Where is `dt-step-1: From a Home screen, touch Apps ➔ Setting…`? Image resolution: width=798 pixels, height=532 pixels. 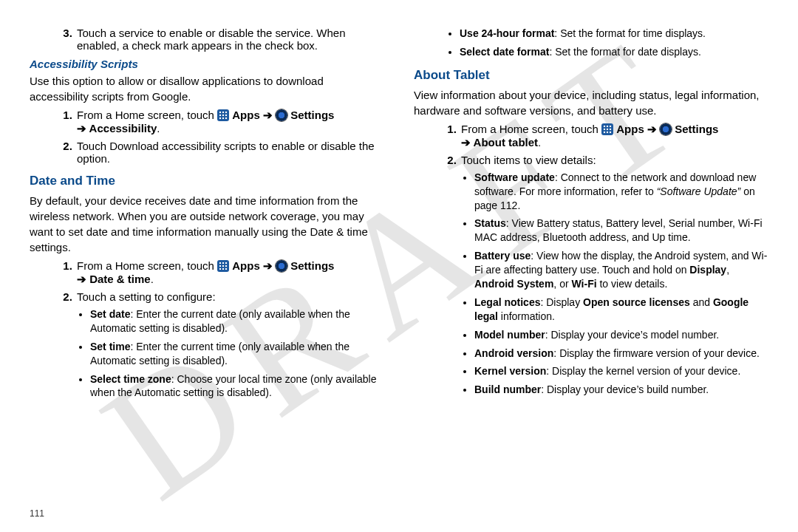
dt-step-1: From a Home screen, touch Apps ➔ Setting… is located at coordinates (230, 273).